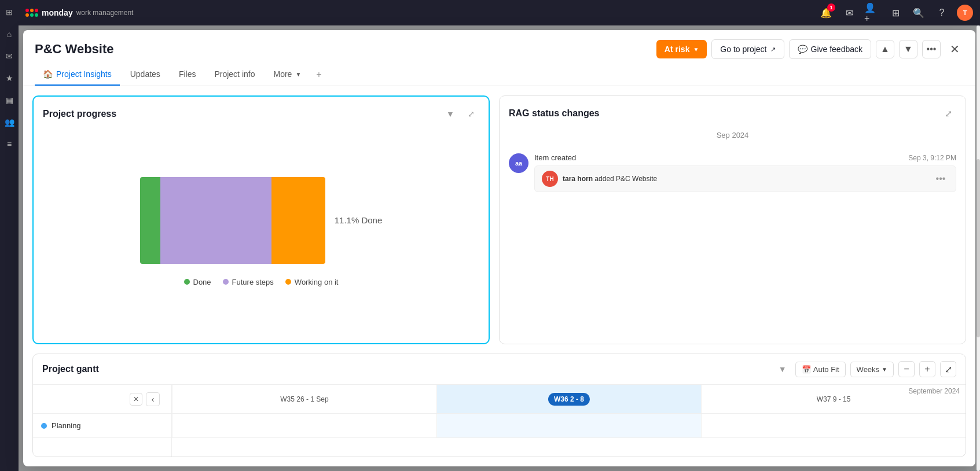  What do you see at coordinates (288, 282) in the screenshot?
I see `legend-working-dot` at bounding box center [288, 282].